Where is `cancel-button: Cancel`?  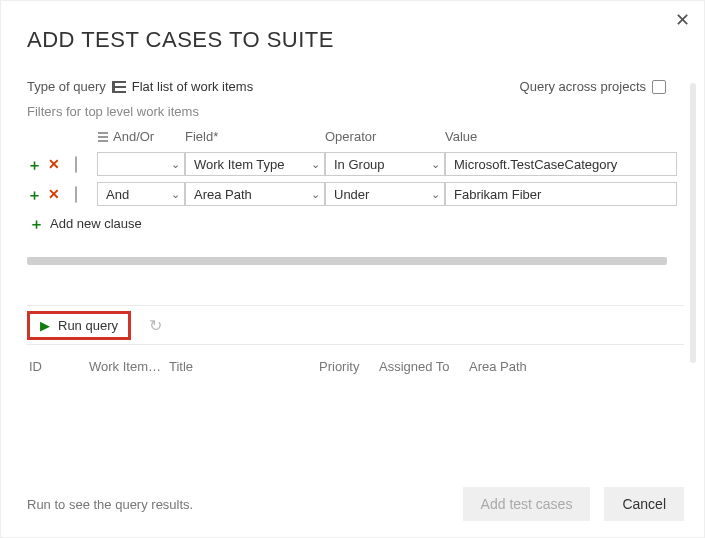 cancel-button: Cancel is located at coordinates (644, 504).